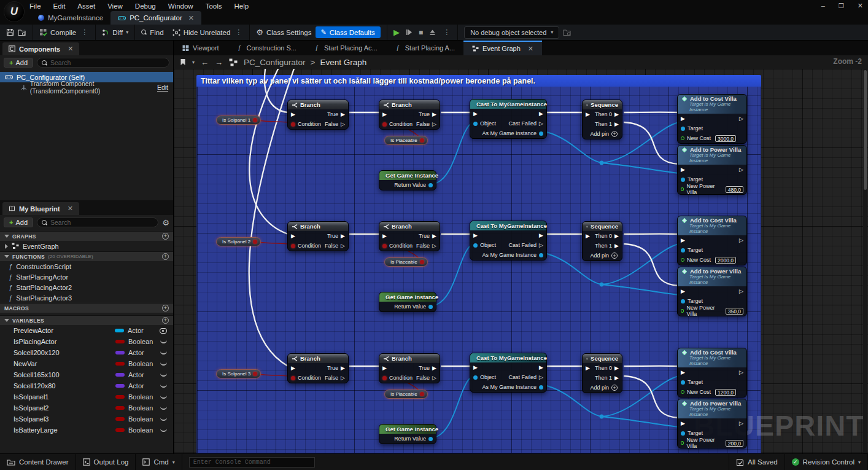 This screenshot has width=868, height=470. What do you see at coordinates (180, 6) in the screenshot?
I see `menu-item-window: Window` at bounding box center [180, 6].